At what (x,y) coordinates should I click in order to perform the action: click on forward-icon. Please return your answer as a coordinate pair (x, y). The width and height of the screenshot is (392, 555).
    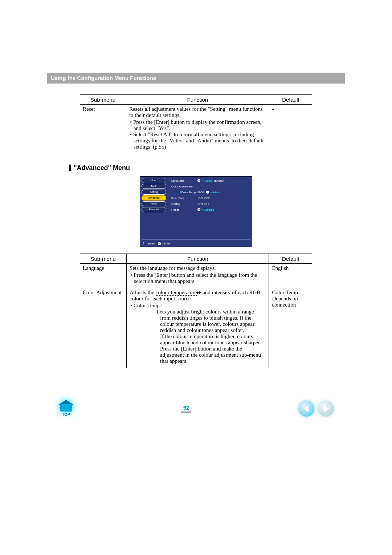
    Looking at the image, I should click on (198, 293).